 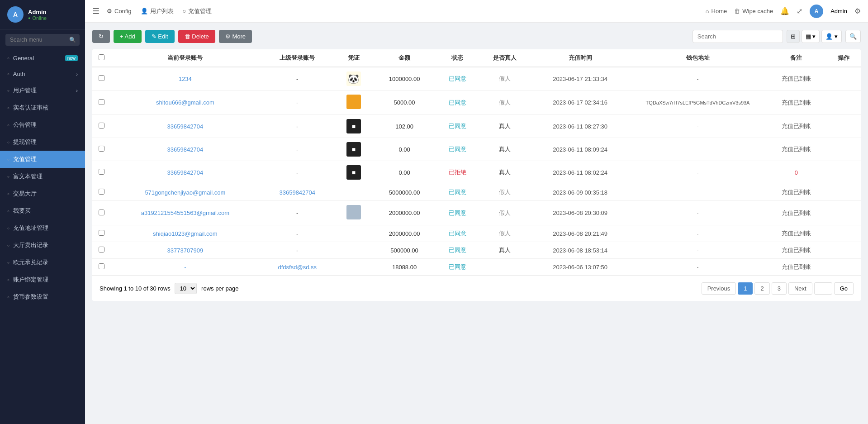 What do you see at coordinates (197, 11) in the screenshot?
I see `topbar-recharge-mgmt: ○ 充值管理` at bounding box center [197, 11].